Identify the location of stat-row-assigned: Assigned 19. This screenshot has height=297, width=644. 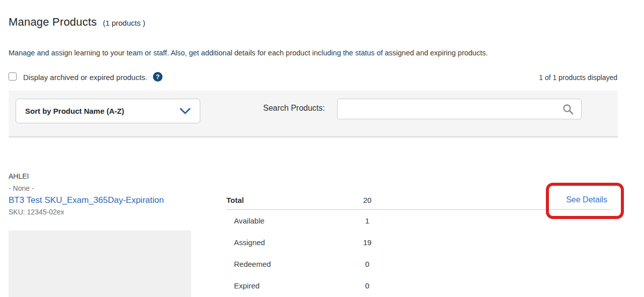
(419, 243).